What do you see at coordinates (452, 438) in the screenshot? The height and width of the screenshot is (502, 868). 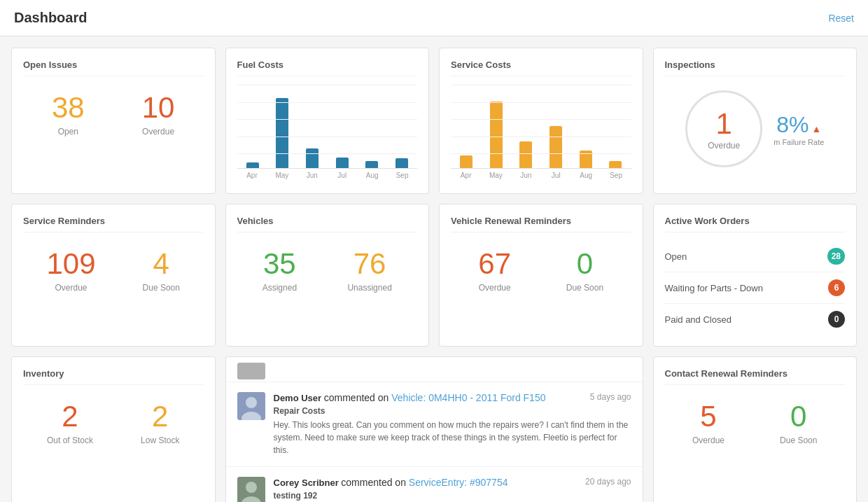 I see `activity-text-0: Hey. This looks great. Can you comment o…` at bounding box center [452, 438].